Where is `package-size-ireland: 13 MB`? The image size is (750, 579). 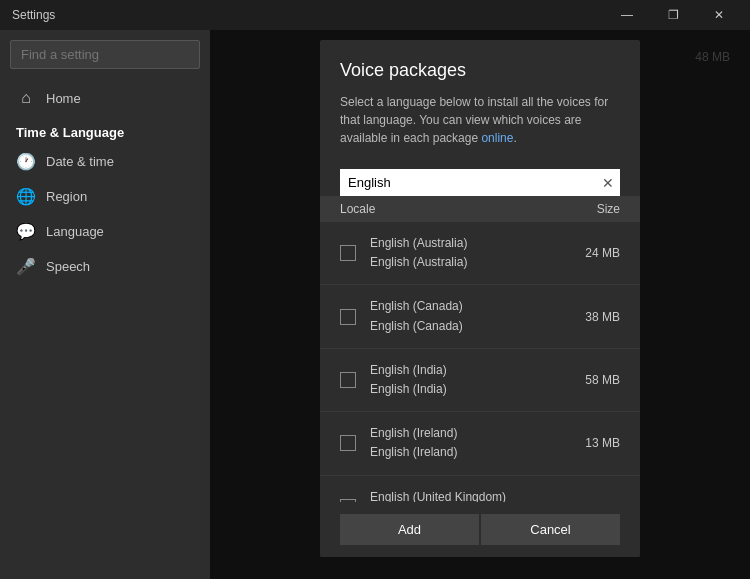 package-size-ireland: 13 MB is located at coordinates (585, 443).